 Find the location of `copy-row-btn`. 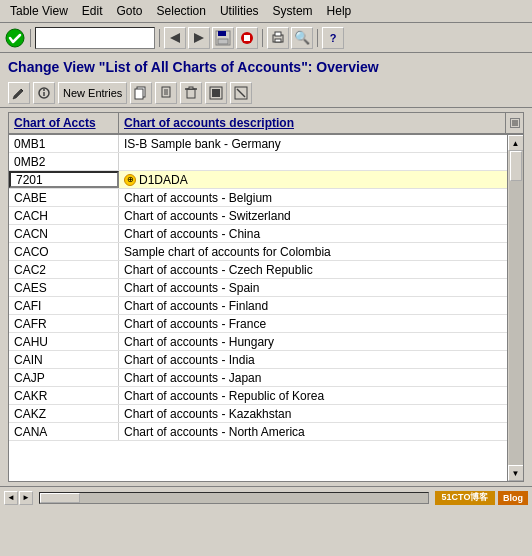

copy-row-btn is located at coordinates (141, 93).